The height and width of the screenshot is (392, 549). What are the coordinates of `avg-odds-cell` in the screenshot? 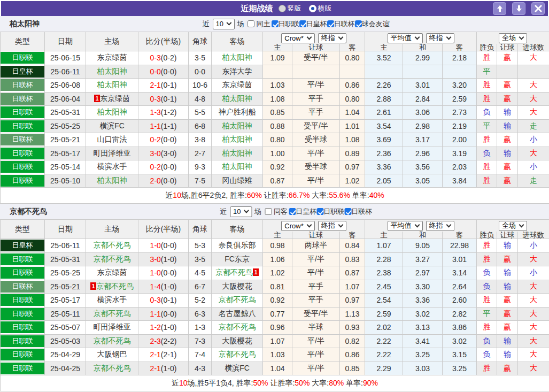 It's located at (460, 72).